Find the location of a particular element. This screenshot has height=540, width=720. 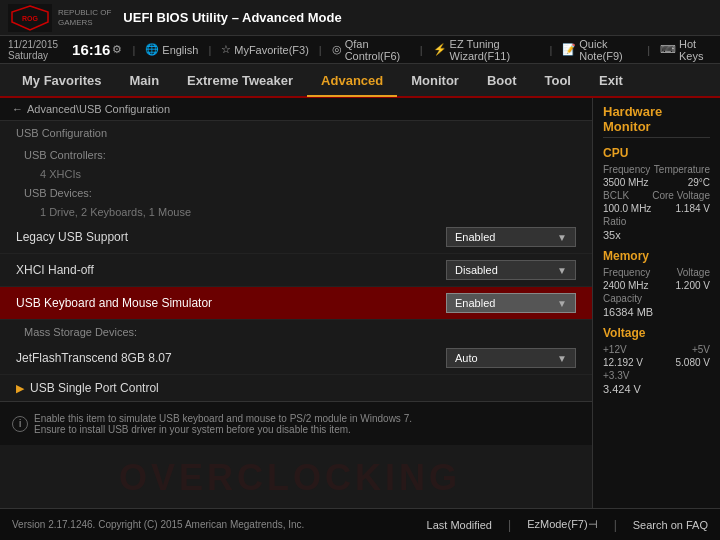

bottom-left: Version 2.17.1246. Copyright (C) 2015 Am… is located at coordinates (158, 524).